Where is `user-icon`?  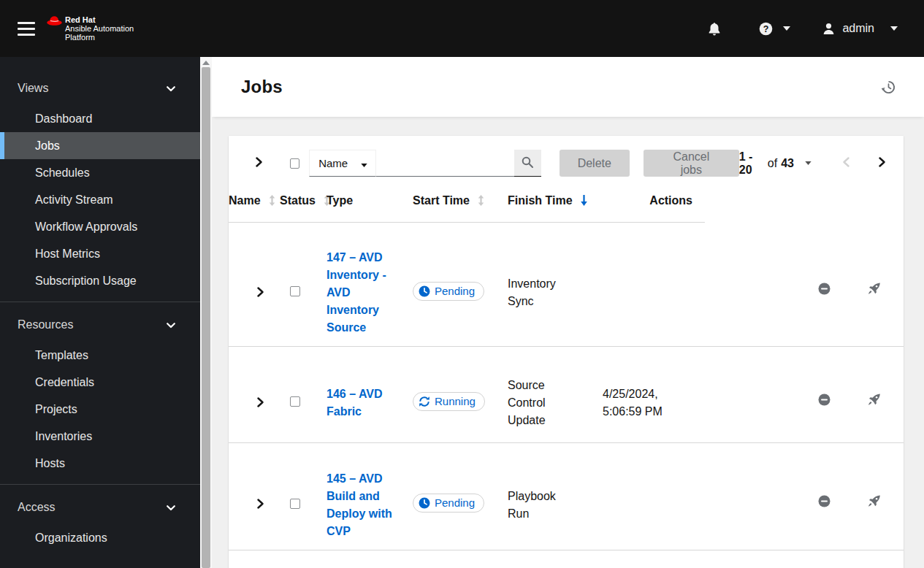
user-icon is located at coordinates (828, 29).